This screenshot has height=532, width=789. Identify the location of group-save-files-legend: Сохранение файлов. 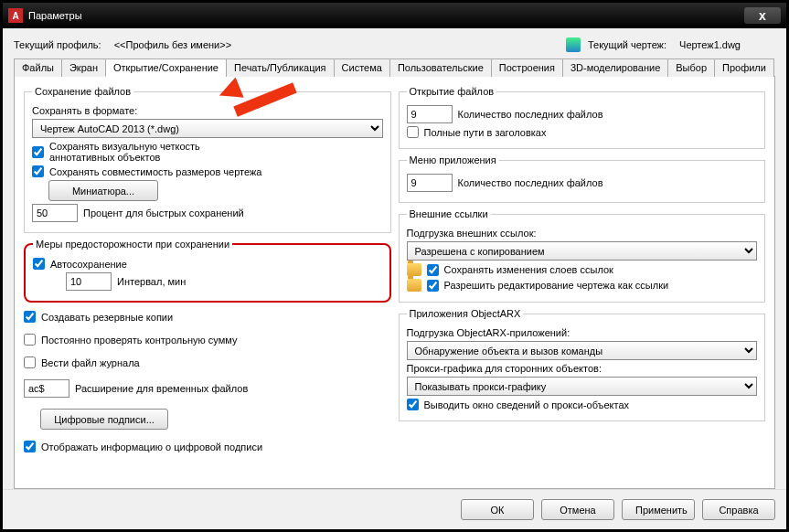
(82, 91).